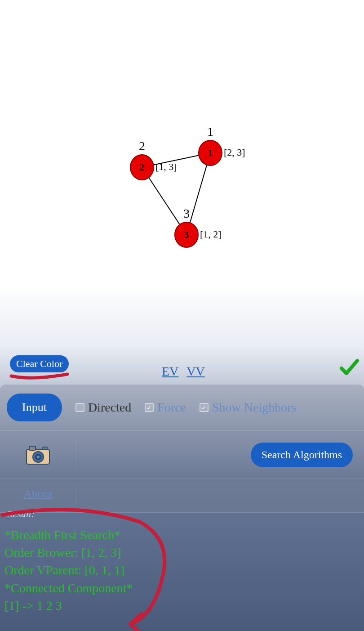 This screenshot has height=631, width=364. Describe the element at coordinates (142, 167) in the screenshot. I see `node-inner-label: 2` at that location.